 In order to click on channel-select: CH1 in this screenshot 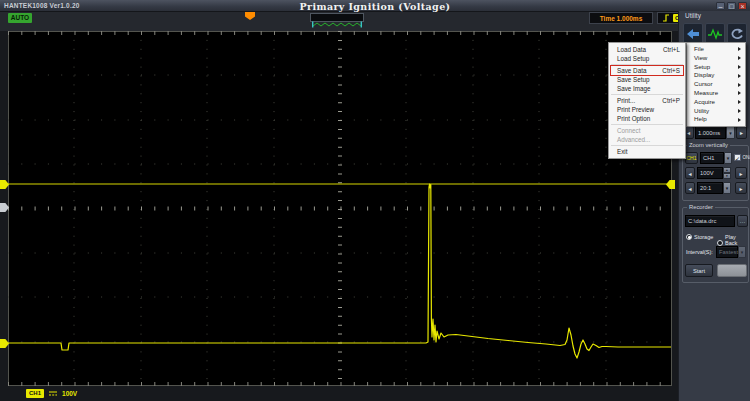, I will do `click(712, 158)`.